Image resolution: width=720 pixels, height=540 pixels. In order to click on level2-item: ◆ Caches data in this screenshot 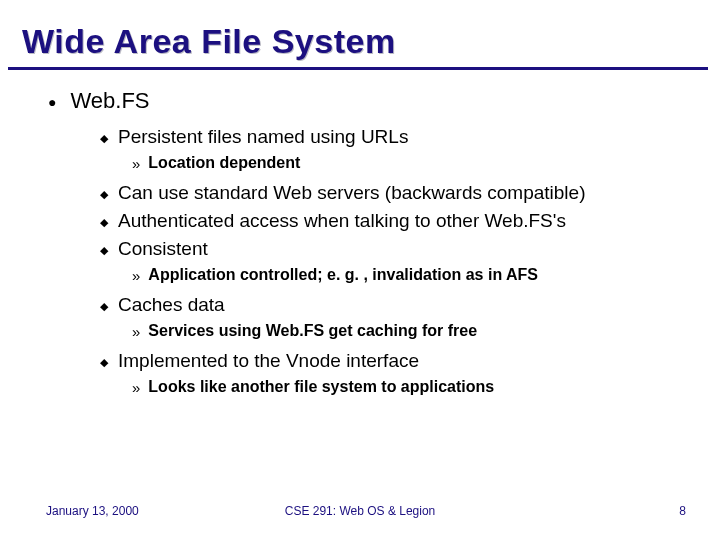, I will do `click(396, 306)`.